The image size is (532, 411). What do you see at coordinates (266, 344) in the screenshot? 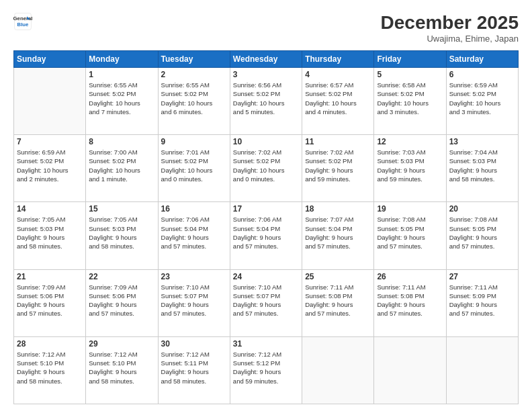
I see `day-number: 31` at bounding box center [266, 344].